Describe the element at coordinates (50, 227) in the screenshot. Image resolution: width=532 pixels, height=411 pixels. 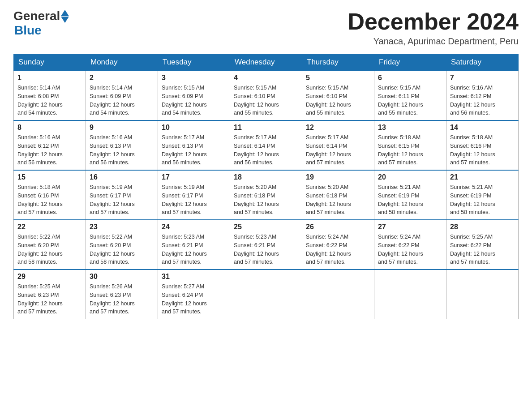
I see `day-number: 22` at that location.